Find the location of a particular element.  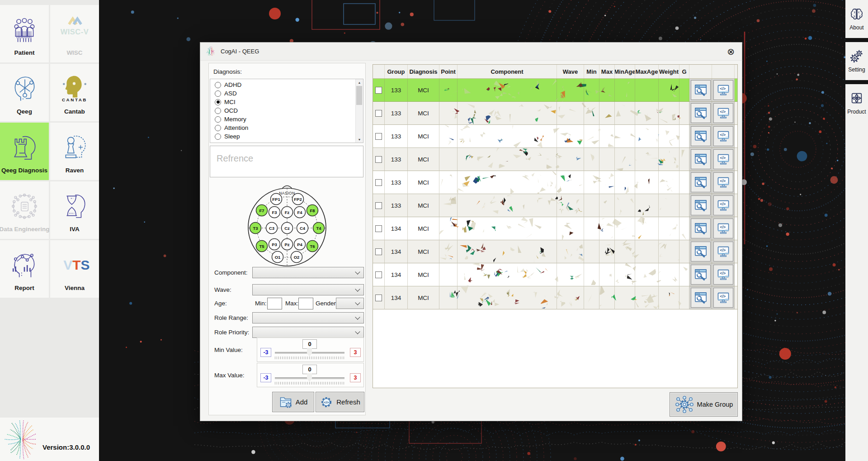

scroll-up-icon: ▲ is located at coordinates (359, 82).